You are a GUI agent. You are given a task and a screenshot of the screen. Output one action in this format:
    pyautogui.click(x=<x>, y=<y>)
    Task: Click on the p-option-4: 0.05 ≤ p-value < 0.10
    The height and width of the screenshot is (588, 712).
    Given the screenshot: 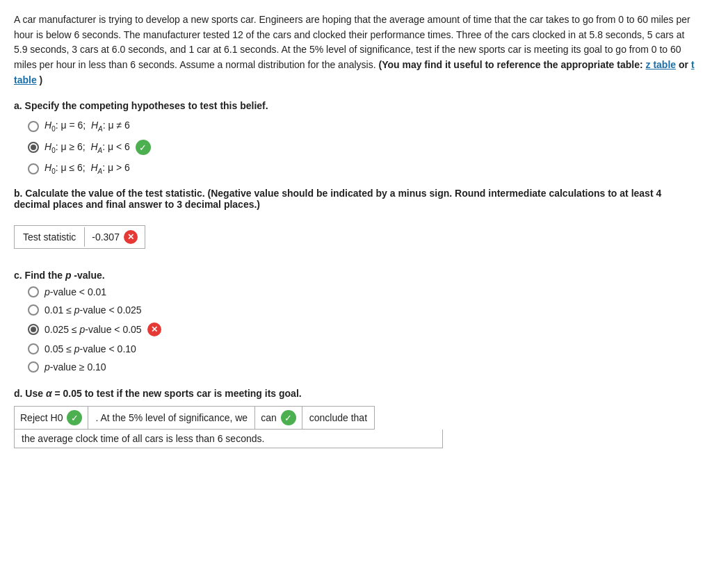 What is the action you would take?
    pyautogui.click(x=363, y=349)
    